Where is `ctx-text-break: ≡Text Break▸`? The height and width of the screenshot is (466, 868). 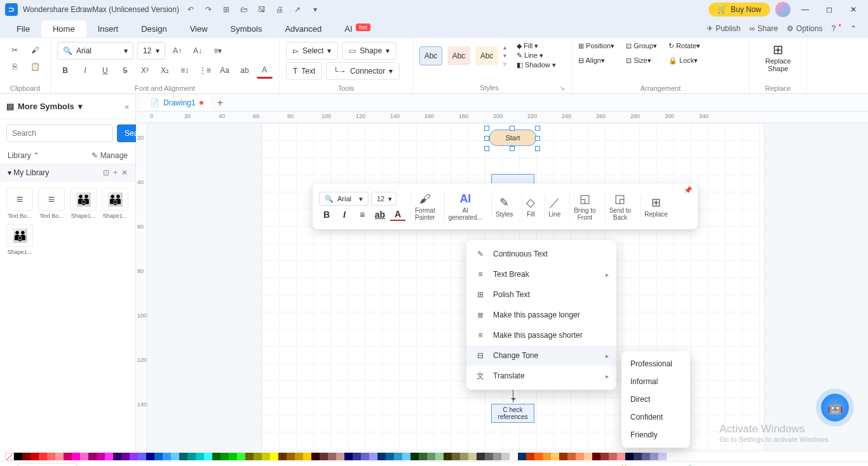 ctx-text-break: ≡Text Break▸ is located at coordinates (541, 274).